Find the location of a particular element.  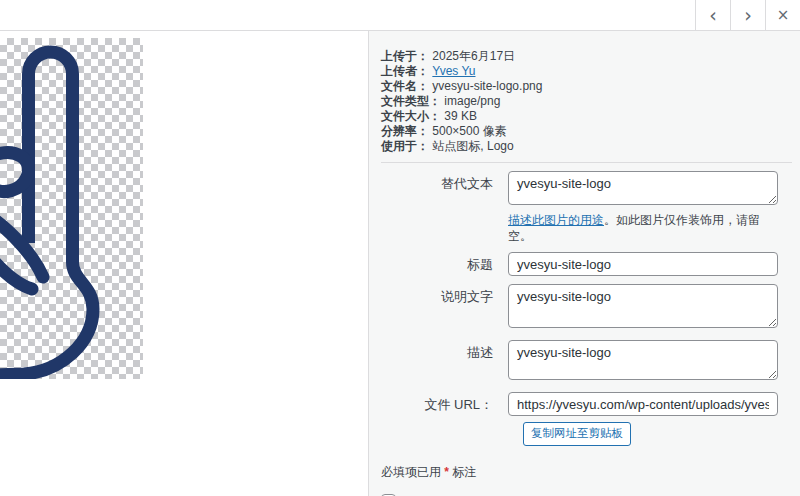

chevron-left-icon: ‹ is located at coordinates (713, 15).